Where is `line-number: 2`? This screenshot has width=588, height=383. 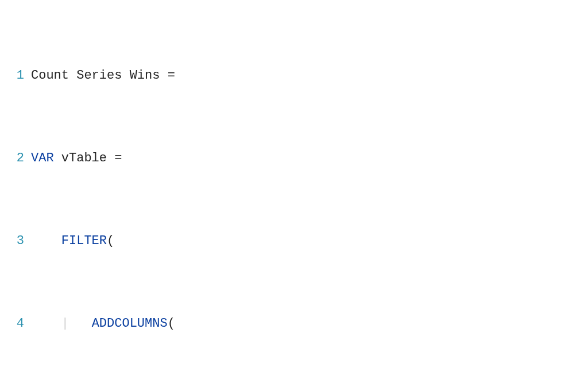
line-number: 2 is located at coordinates (16, 158).